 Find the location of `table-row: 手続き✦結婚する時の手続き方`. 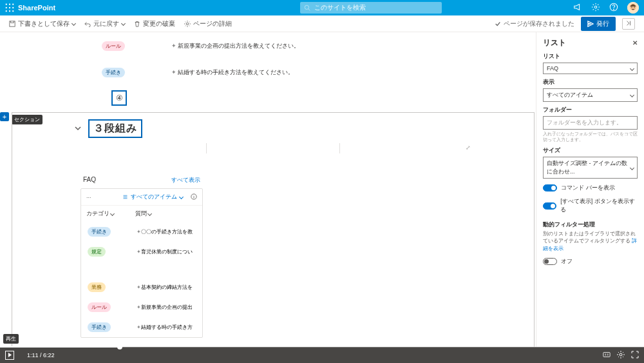

table-row: 手続き✦結婚する時の手続き方 is located at coordinates (142, 328).